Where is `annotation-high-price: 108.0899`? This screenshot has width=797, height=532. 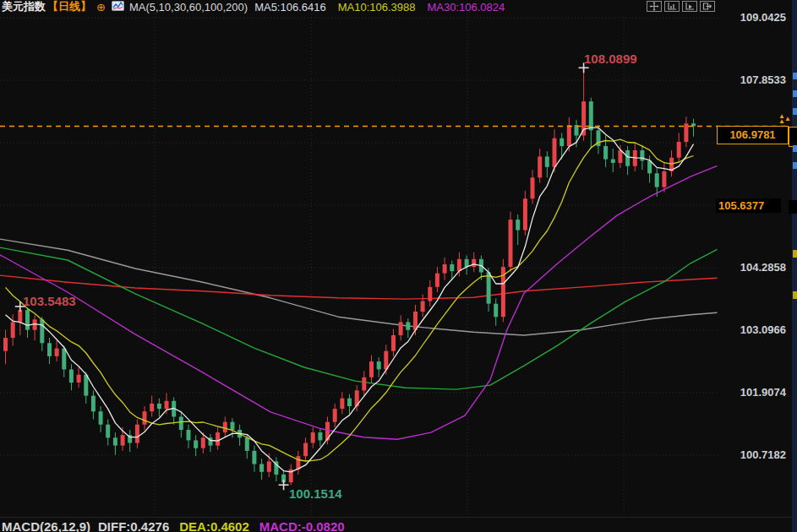
annotation-high-price: 108.0899 is located at coordinates (610, 59).